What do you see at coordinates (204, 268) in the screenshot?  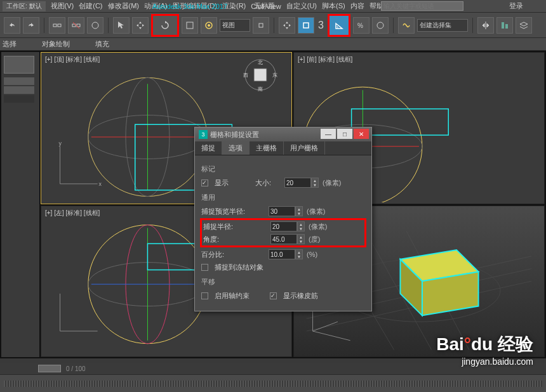 I see `snap-frozen-checkbox` at bounding box center [204, 268].